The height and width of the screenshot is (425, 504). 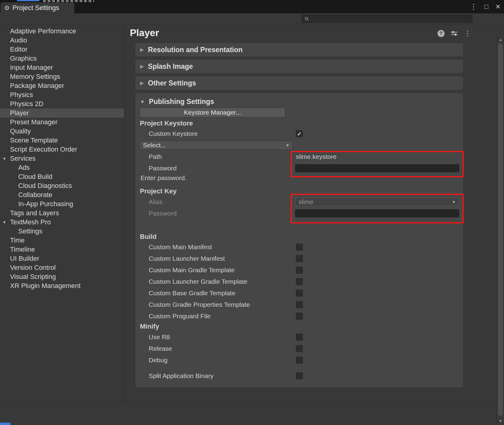 What do you see at coordinates (468, 33) in the screenshot?
I see `more-menu-icon: ⋮` at bounding box center [468, 33].